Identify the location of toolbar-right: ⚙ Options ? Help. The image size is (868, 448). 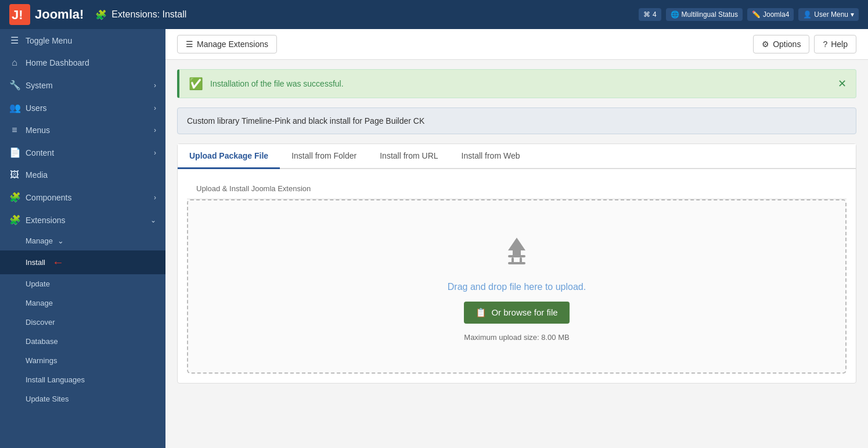
(805, 44).